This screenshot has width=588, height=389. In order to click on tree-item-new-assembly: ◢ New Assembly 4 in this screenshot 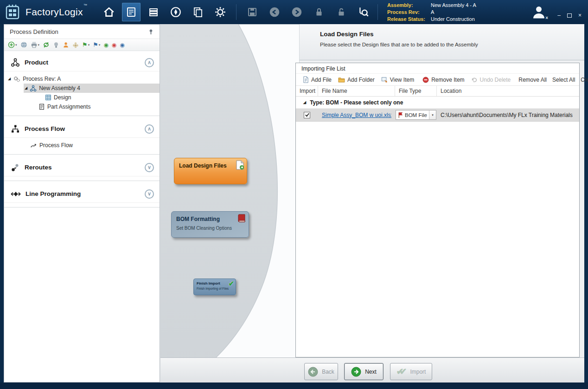, I will do `click(92, 88)`.